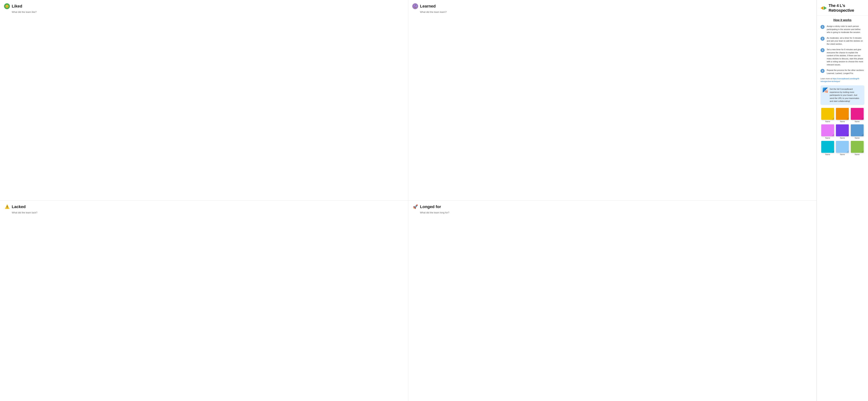  I want to click on invite-box: Get the full Conceptboard experience by …, so click(842, 95).